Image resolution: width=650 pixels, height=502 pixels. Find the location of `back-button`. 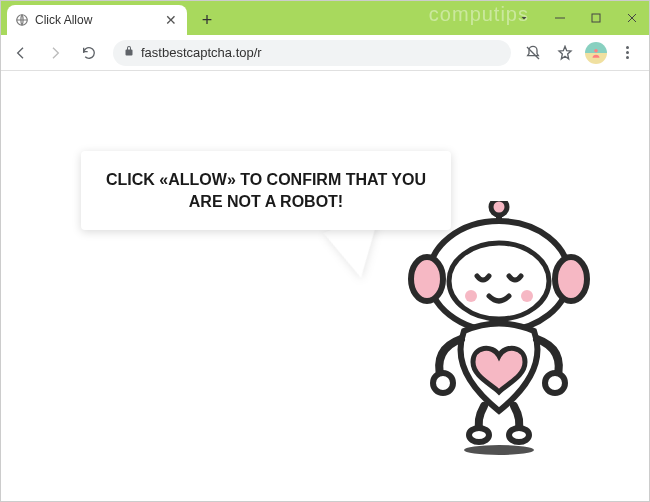

back-button is located at coordinates (21, 53).